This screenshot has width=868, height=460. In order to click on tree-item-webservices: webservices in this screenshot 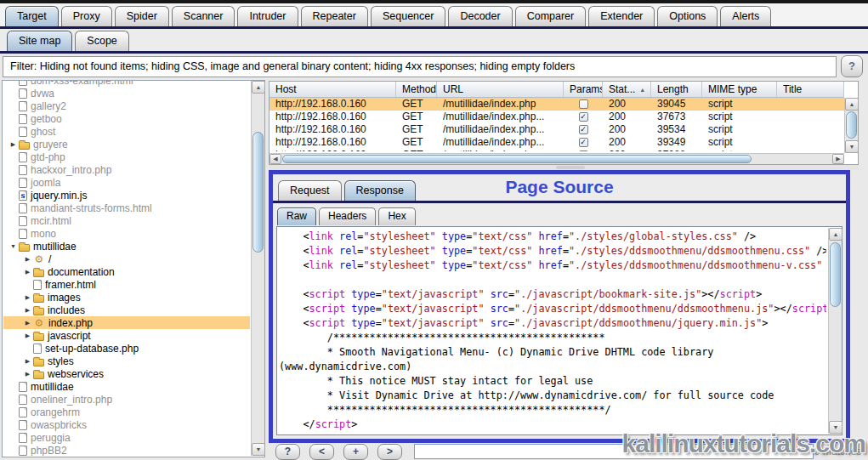, I will do `click(127, 374)`.